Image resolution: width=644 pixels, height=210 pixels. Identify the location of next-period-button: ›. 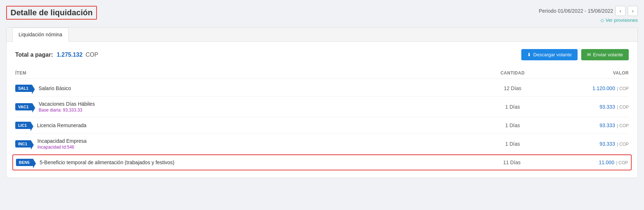
(633, 11).